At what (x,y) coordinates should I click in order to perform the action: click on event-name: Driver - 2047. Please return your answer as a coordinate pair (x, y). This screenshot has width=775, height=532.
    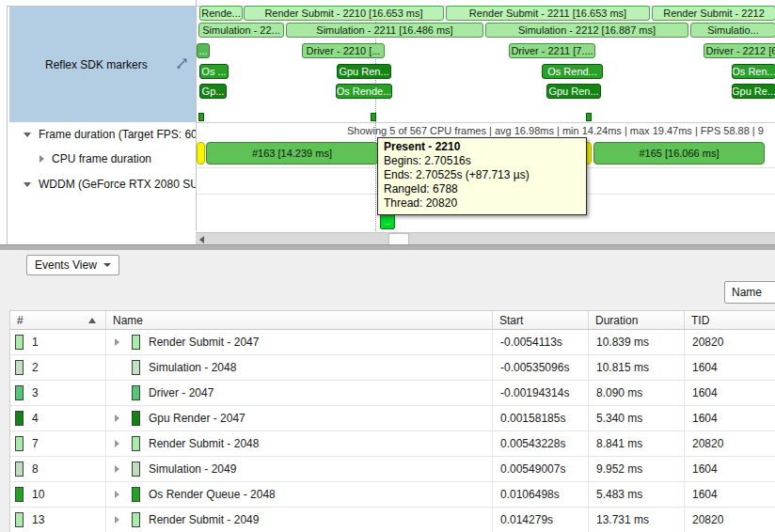
    Looking at the image, I should click on (181, 393).